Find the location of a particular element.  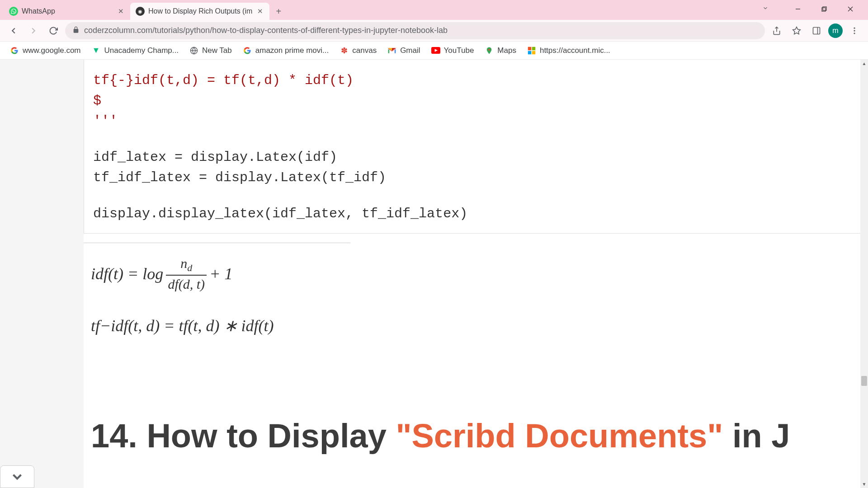

code-line: tf{-}idf(t,d) = tf(t,d) * idf(t) is located at coordinates (476, 80).